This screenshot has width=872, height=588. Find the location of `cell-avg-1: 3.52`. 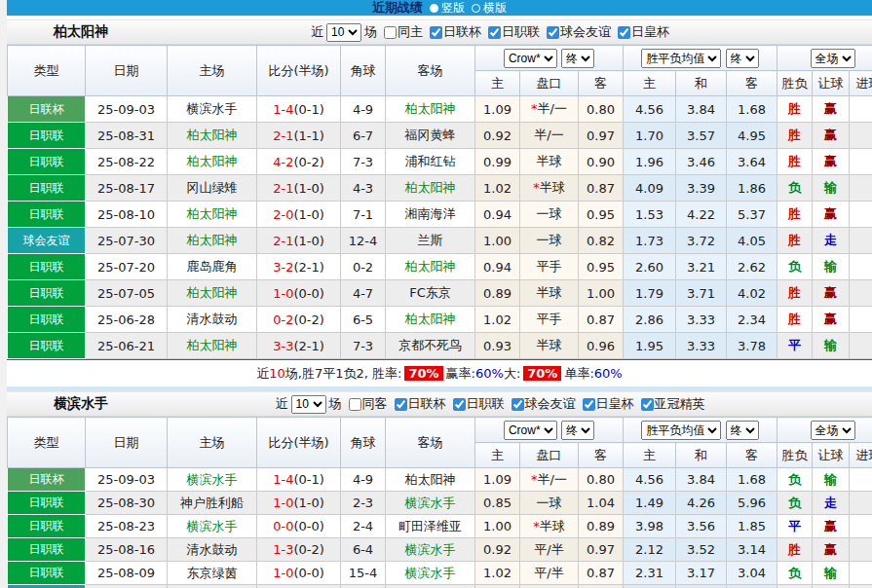

cell-avg-1: 3.52 is located at coordinates (701, 550).